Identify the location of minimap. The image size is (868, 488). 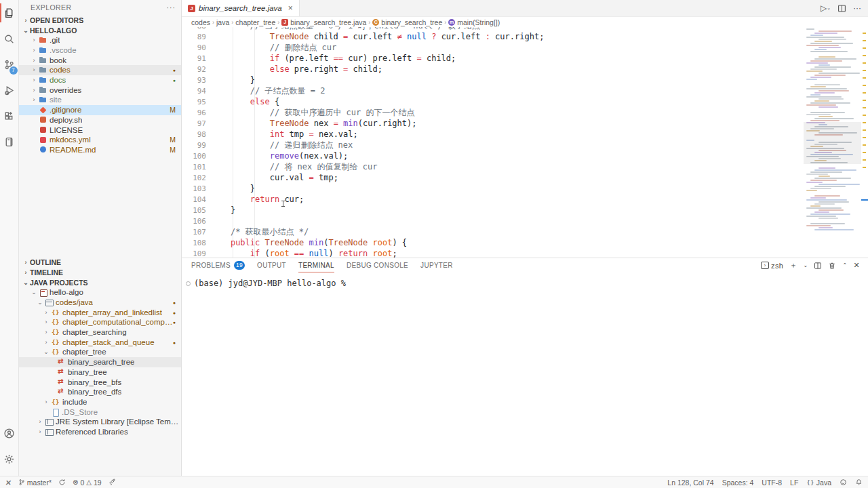
(833, 142).